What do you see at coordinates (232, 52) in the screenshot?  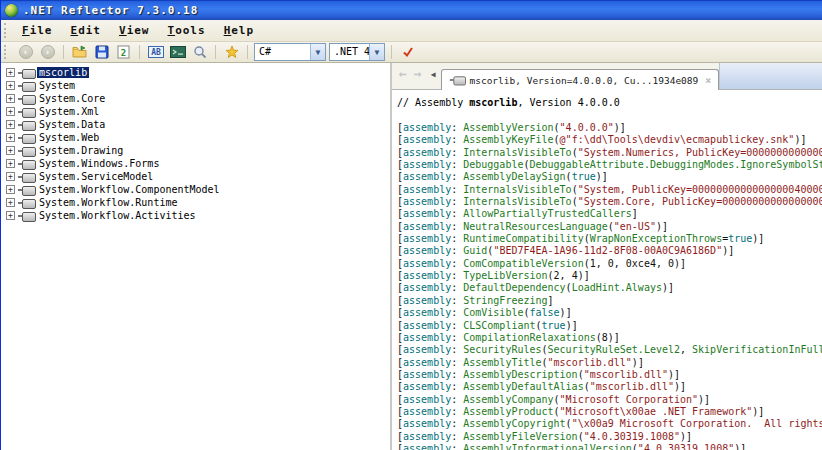 I see `bookmarks-button` at bounding box center [232, 52].